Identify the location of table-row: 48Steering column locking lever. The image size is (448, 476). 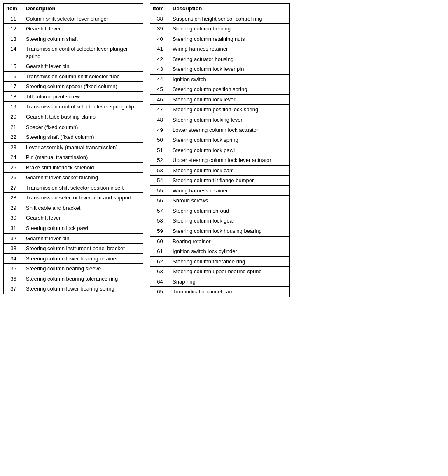
(220, 120).